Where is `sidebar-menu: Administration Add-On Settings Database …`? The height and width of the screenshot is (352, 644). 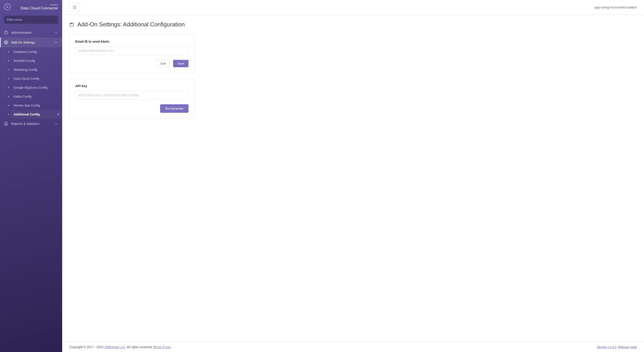
sidebar-menu: Administration Add-On Settings Database … is located at coordinates (31, 190).